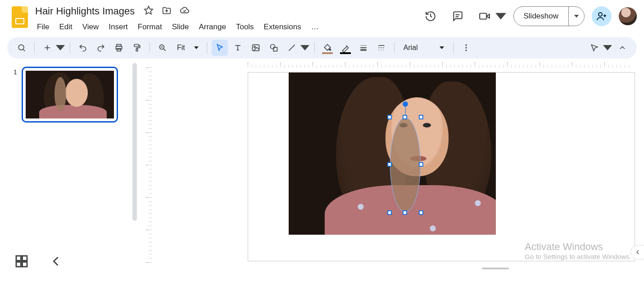 This screenshot has height=282, width=644. What do you see at coordinates (83, 48) in the screenshot?
I see `undo-button` at bounding box center [83, 48].